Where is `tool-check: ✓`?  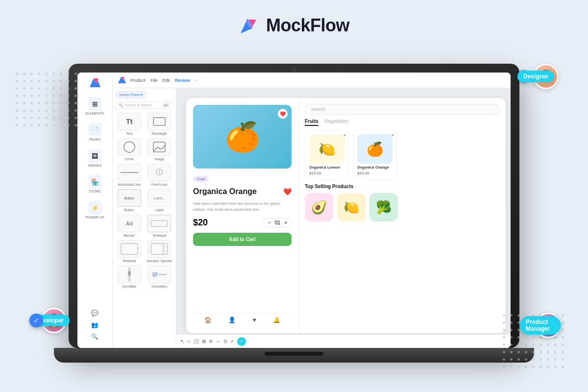 tool-check: ✓ is located at coordinates (232, 341).